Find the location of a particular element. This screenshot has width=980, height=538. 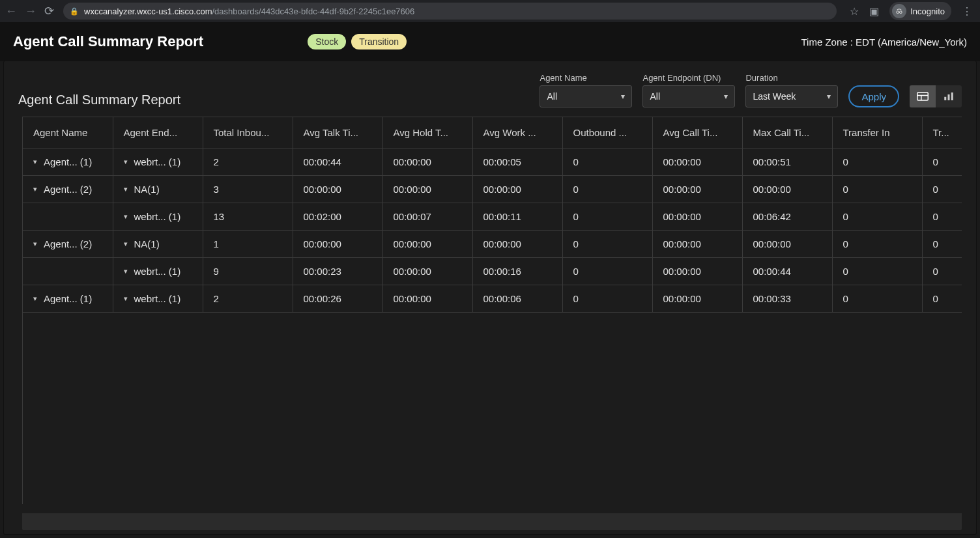

data-cell: 00:00:26 is located at coordinates (338, 299).